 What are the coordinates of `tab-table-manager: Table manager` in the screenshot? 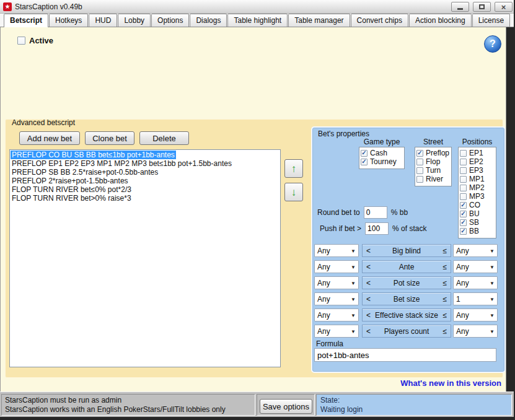 It's located at (319, 20).